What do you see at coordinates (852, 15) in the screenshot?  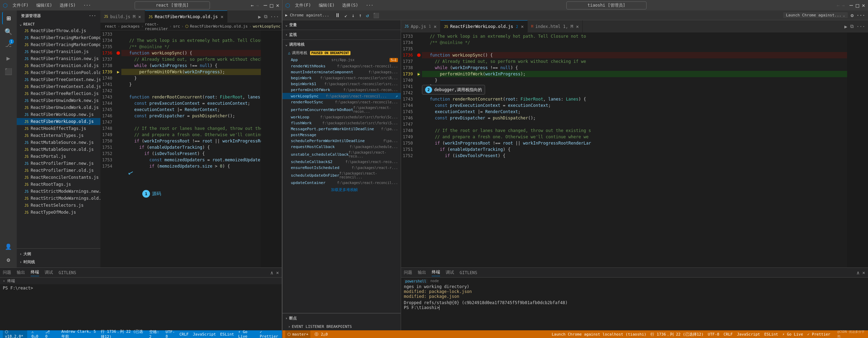 I see `debug-settings-btn: ⚙` at bounding box center [852, 15].